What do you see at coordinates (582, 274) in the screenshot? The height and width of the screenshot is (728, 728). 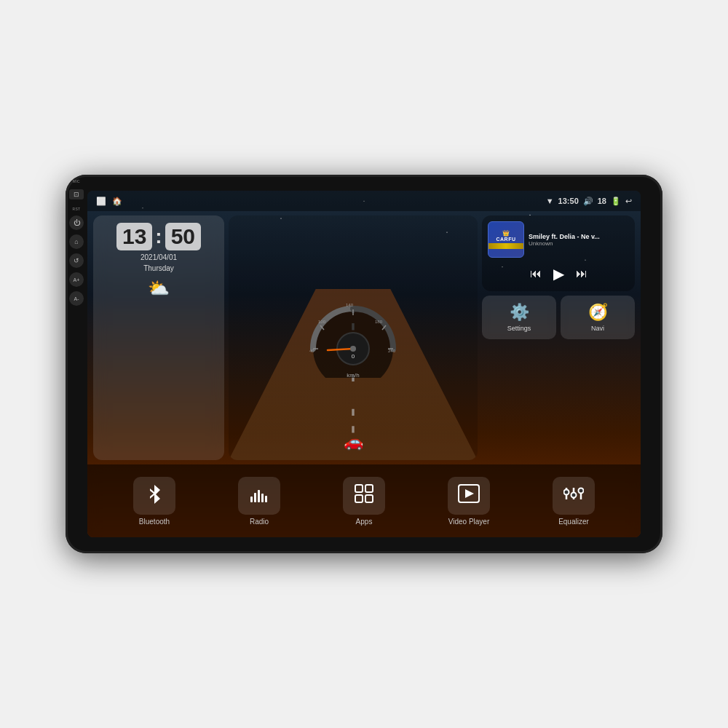 I see `next-button: ⏭` at bounding box center [582, 274].